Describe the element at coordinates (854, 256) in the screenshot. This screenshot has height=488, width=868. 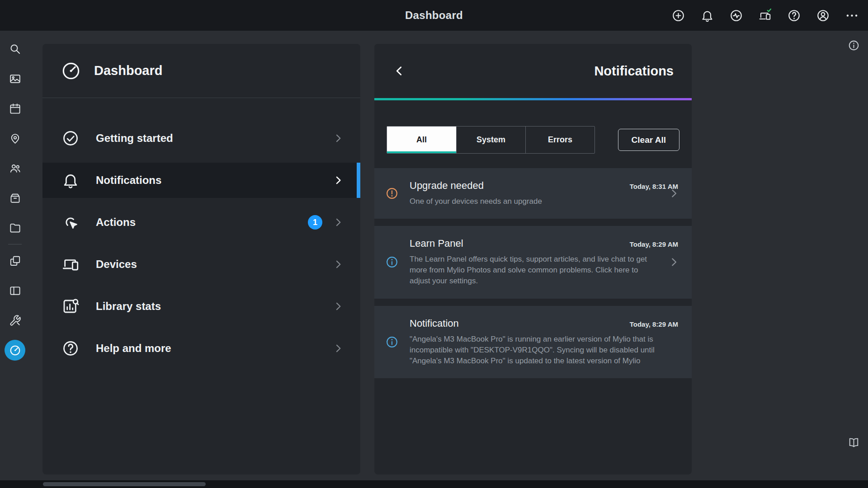
I see `right-rail` at that location.